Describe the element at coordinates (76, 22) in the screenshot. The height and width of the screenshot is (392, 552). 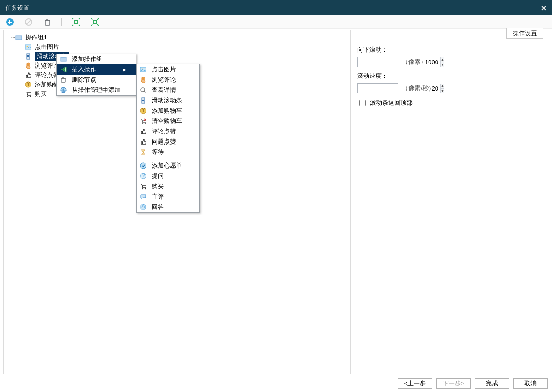
I see `expand-all-icon` at that location.